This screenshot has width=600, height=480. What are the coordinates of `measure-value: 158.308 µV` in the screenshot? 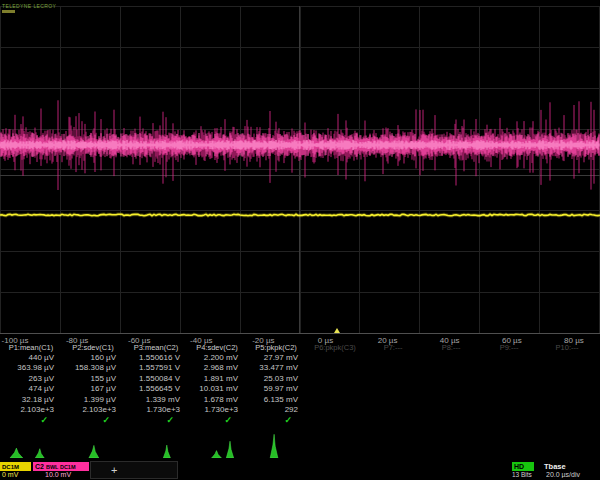 It's located at (93, 368).